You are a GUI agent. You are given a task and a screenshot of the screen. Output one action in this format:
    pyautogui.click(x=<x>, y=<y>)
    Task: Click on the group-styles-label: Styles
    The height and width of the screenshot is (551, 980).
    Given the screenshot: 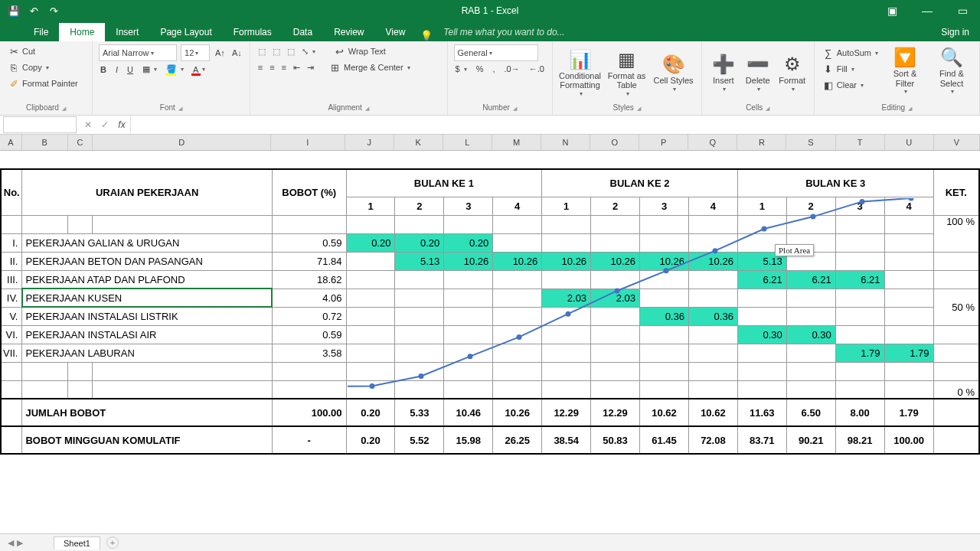 What is the action you would take?
    pyautogui.click(x=627, y=109)
    